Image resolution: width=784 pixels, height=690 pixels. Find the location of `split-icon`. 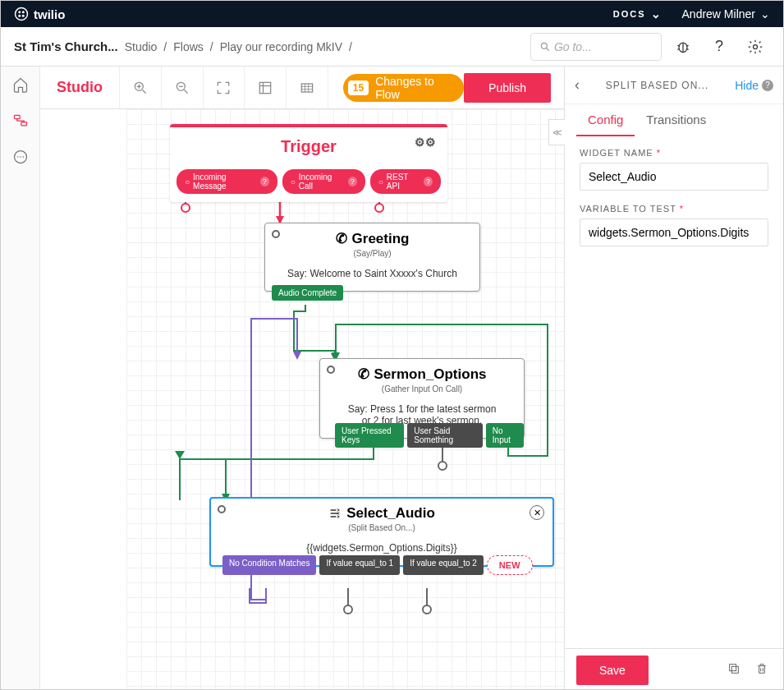

split-icon is located at coordinates (335, 513).